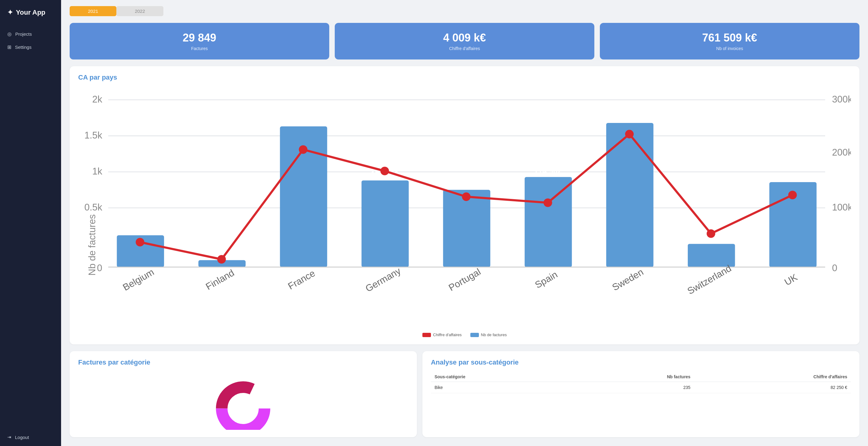 This screenshot has height=446, width=868. I want to click on dot-portugal, so click(466, 197).